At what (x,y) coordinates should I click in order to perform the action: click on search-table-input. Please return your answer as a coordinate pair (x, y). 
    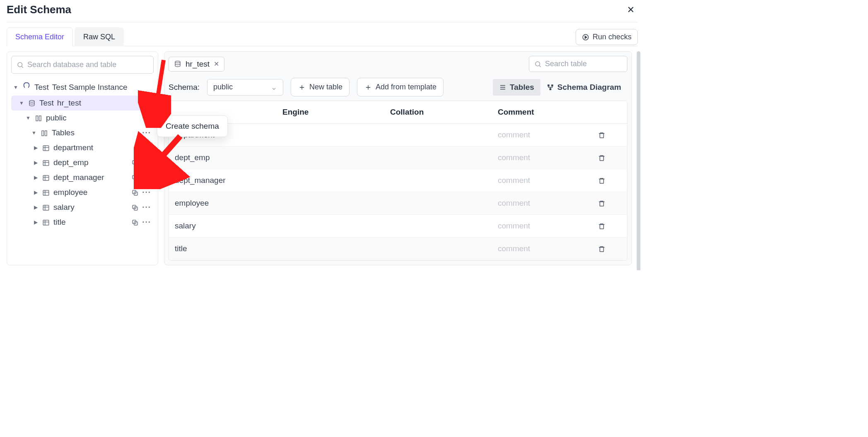
    Looking at the image, I should click on (583, 64).